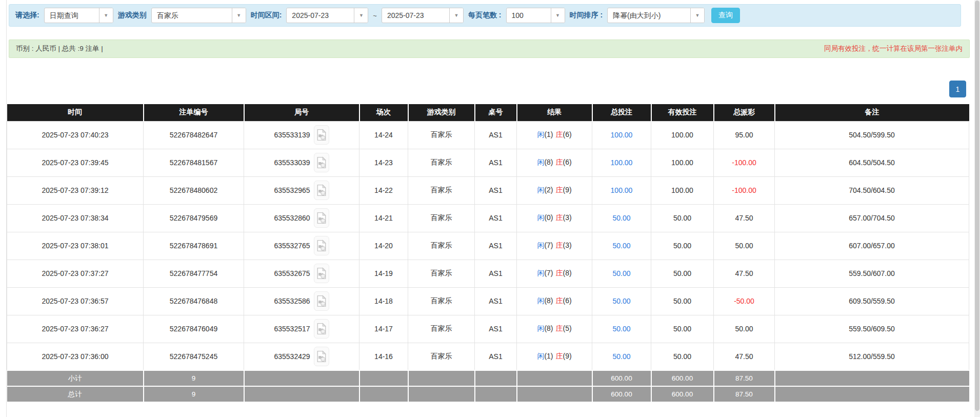 The image size is (980, 417). I want to click on round-no-text: 635533139, so click(292, 135).